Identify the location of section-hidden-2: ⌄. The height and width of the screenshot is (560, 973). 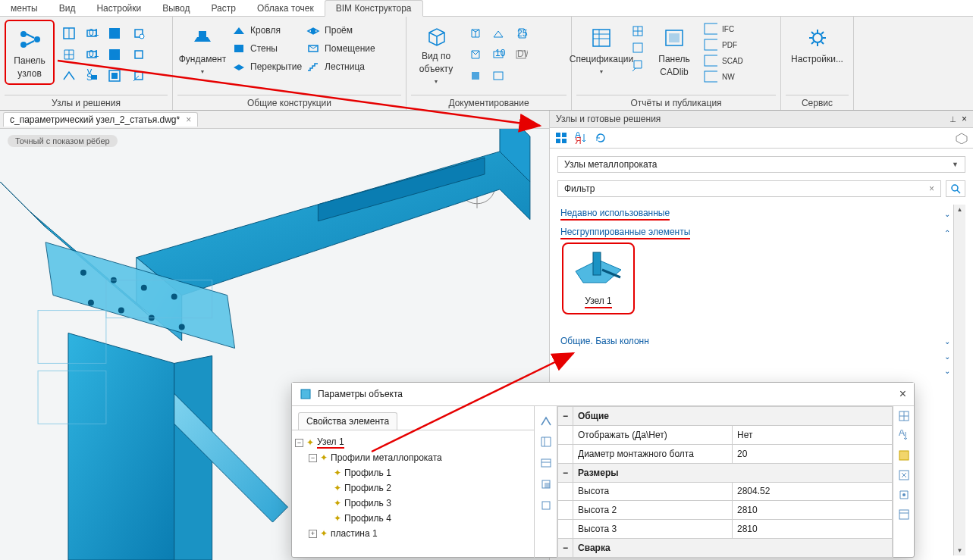
(755, 371).